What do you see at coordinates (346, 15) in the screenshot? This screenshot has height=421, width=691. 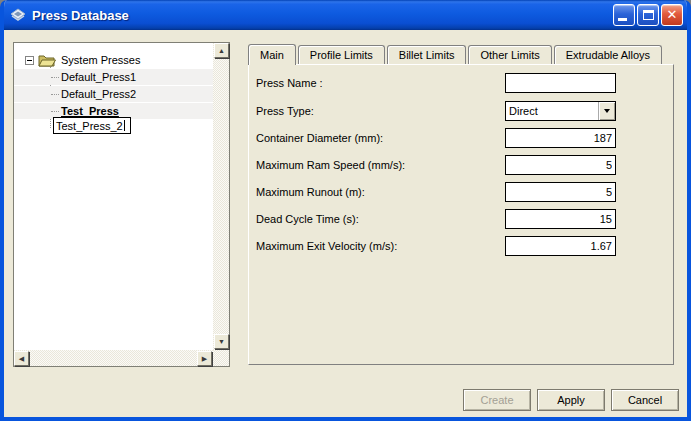 I see `titlebar: Press Database ✕` at bounding box center [346, 15].